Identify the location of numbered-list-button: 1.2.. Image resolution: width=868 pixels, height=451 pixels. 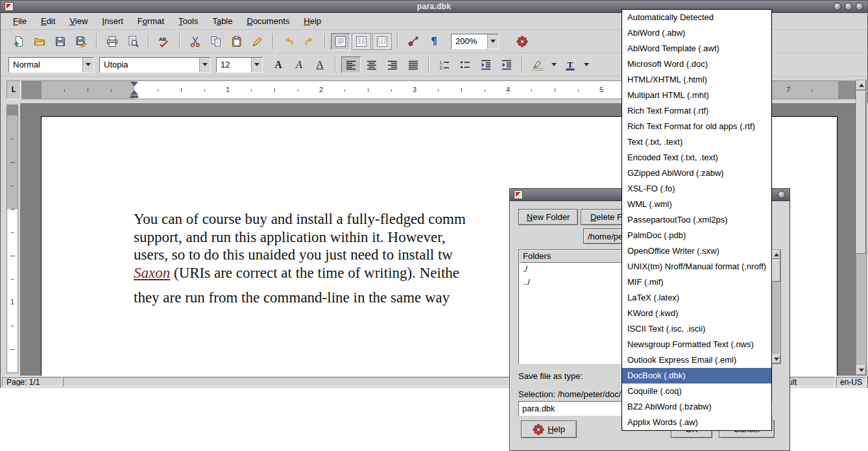
(444, 65).